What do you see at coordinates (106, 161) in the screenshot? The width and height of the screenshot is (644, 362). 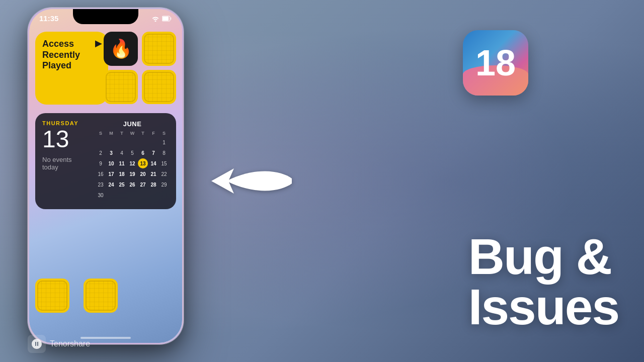 I see `calendar-widget: THURSDAY 13 No events today JUNE S M T` at bounding box center [106, 161].